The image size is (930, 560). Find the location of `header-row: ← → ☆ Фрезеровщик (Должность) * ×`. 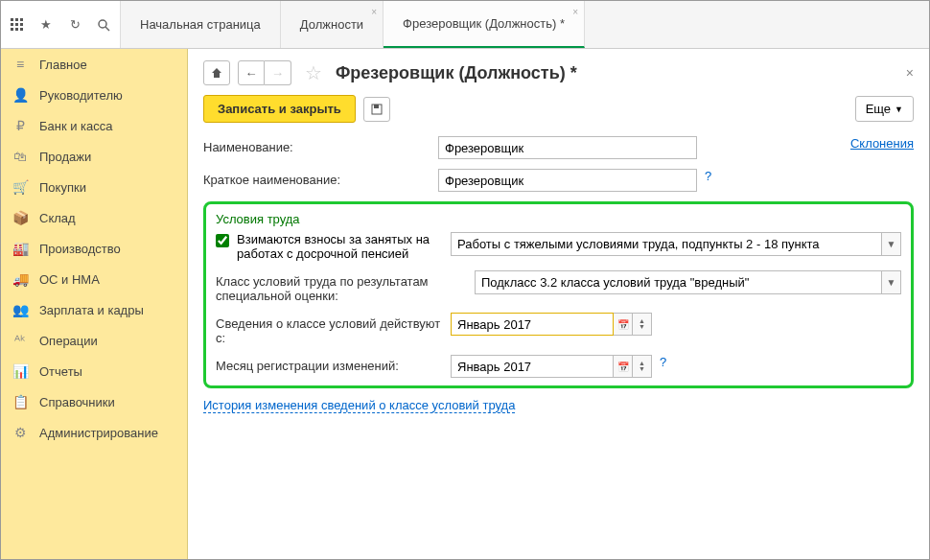

header-row: ← → ☆ Фрезеровщик (Должность) * × is located at coordinates (558, 73).